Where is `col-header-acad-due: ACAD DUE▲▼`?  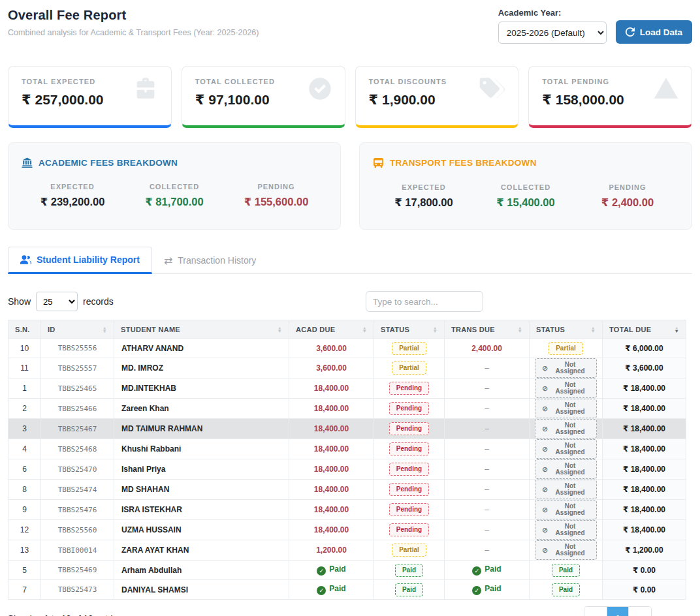 col-header-acad-due: ACAD DUE▲▼ is located at coordinates (332, 330).